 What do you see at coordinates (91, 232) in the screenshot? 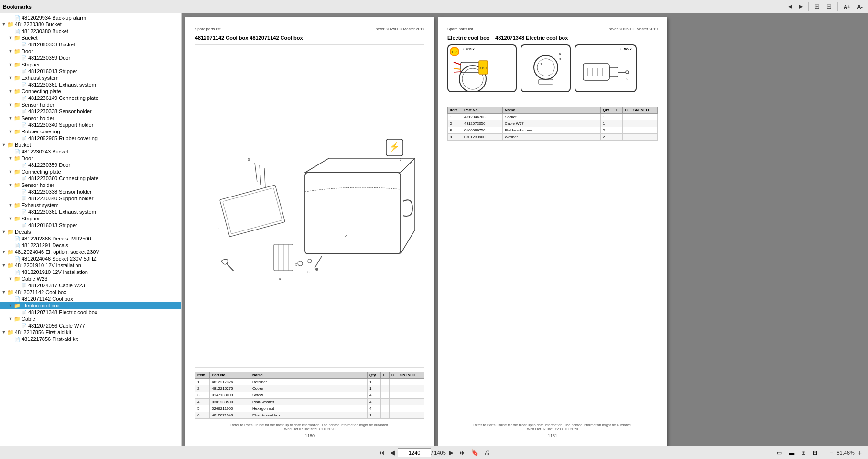
I see `sidebar-item-s33: ▼📁Decals` at bounding box center [91, 232].